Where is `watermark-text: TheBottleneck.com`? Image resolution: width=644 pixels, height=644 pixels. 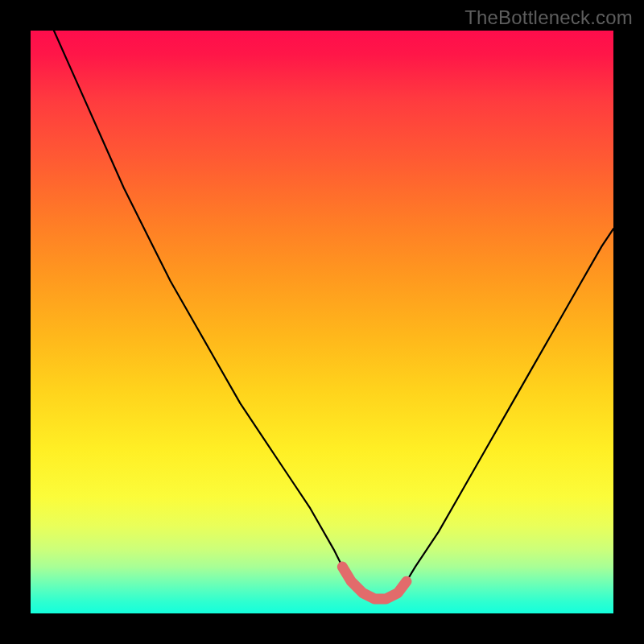
watermark-text: TheBottleneck.com is located at coordinates (549, 18).